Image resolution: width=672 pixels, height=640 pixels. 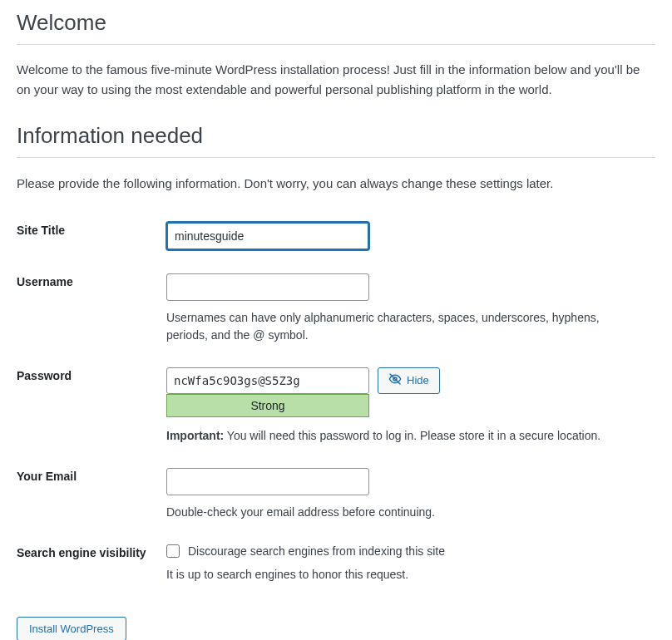 What do you see at coordinates (91, 409) in the screenshot?
I see `password-label: Password` at bounding box center [91, 409].